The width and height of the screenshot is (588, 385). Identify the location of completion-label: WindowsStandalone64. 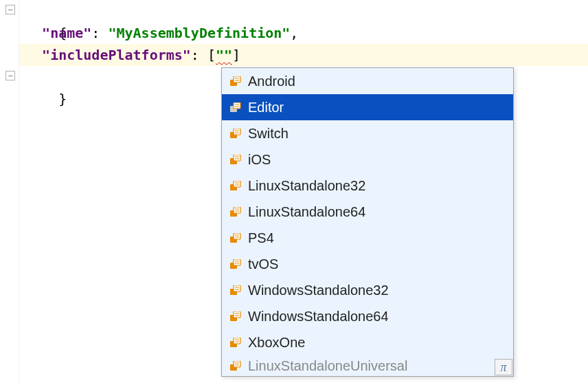
(319, 316).